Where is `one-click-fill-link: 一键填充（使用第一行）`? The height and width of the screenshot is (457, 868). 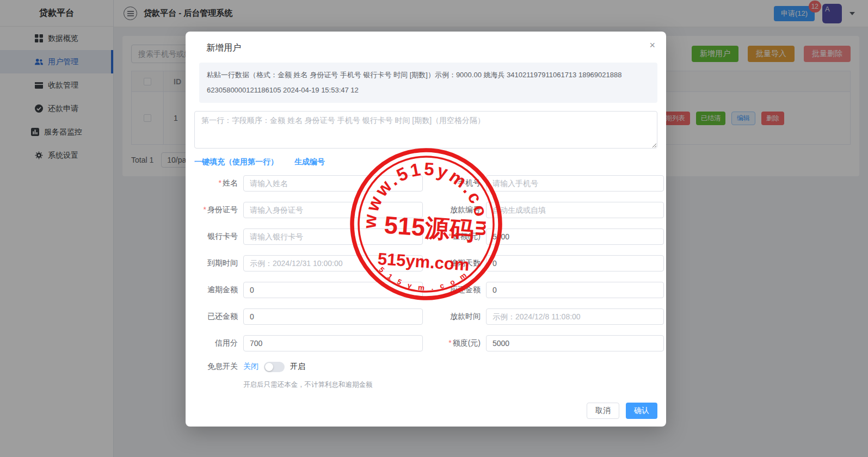 one-click-fill-link: 一键填充（使用第一行） is located at coordinates (236, 162).